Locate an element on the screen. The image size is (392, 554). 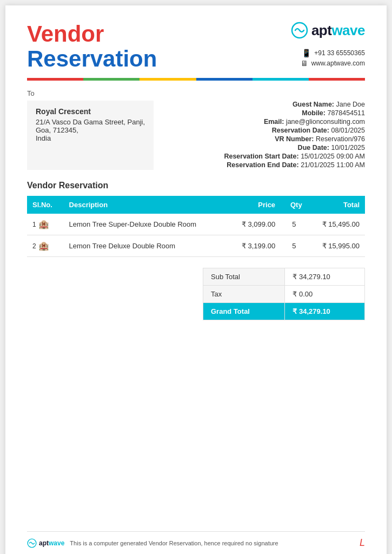
vendor-address-line2: Goa, 712345, is located at coordinates (90, 130).